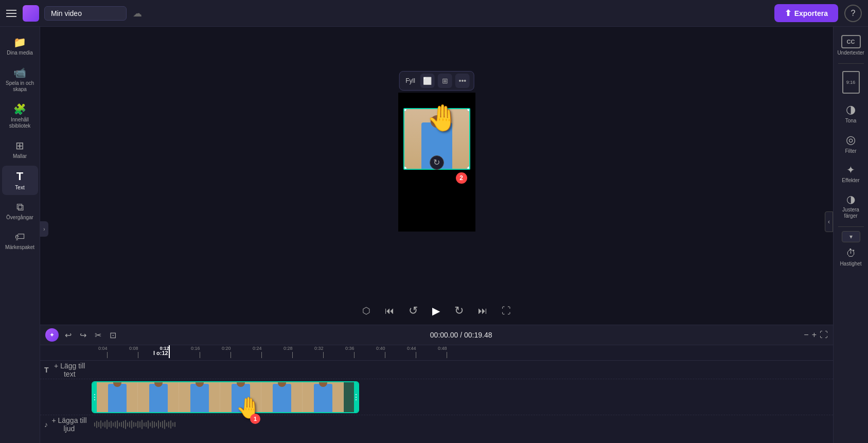 The height and width of the screenshot is (443, 868). What do you see at coordinates (405, 168) in the screenshot?
I see `resize-handle-bl` at bounding box center [405, 168].